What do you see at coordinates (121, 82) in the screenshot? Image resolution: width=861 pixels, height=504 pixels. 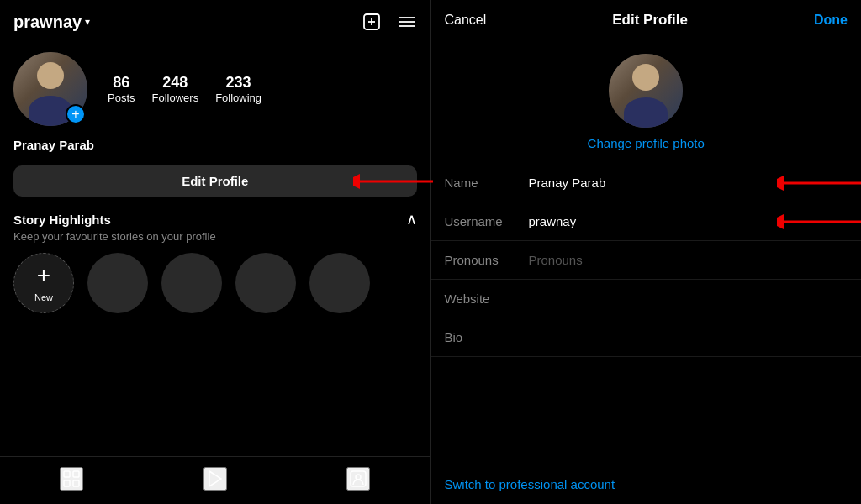 I see `posts-count: 86` at bounding box center [121, 82].